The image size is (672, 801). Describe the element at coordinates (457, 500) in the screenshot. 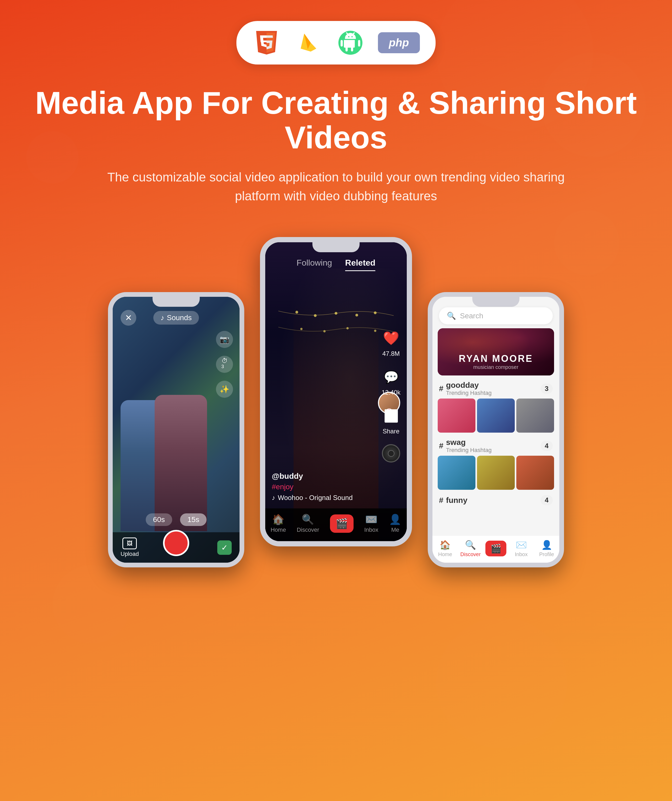

I see `hashtag3-name: funny` at that location.